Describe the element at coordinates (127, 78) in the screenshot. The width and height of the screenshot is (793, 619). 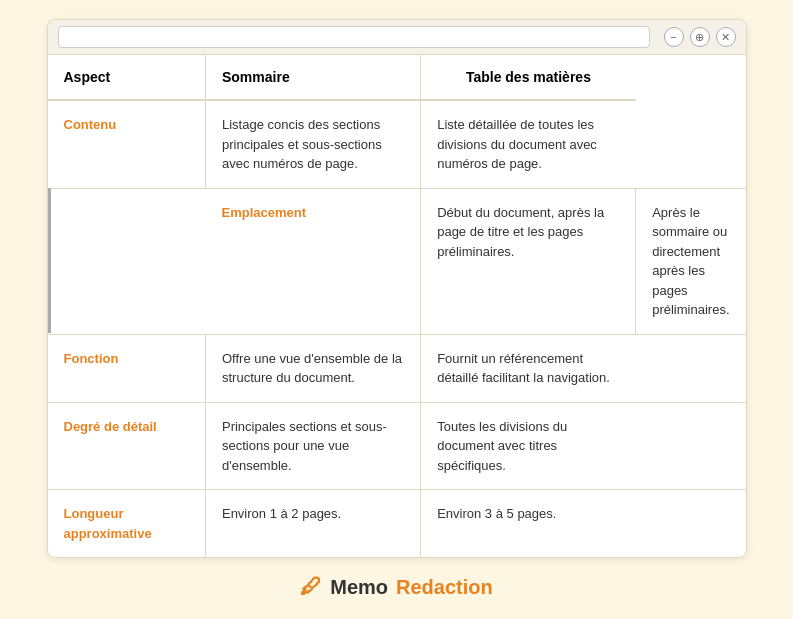
I see `header-aspect: Aspect` at that location.